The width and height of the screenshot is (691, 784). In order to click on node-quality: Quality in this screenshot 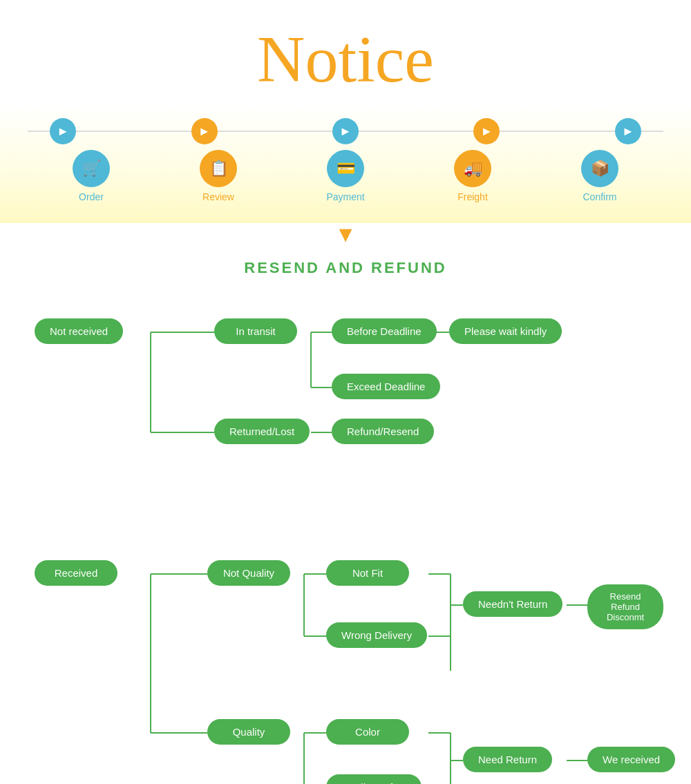, I will do `click(249, 732)`.